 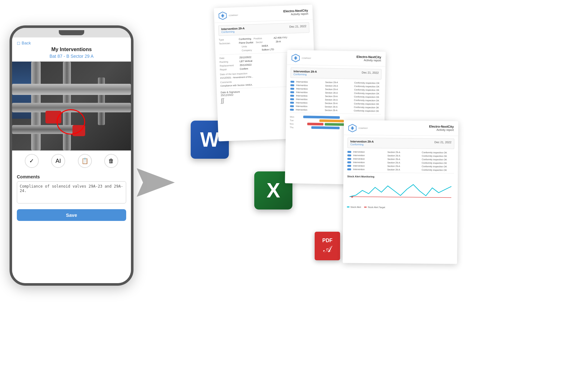 What do you see at coordinates (340, 117) in the screenshot?
I see `gantt-bar-container-mon` at bounding box center [340, 117].